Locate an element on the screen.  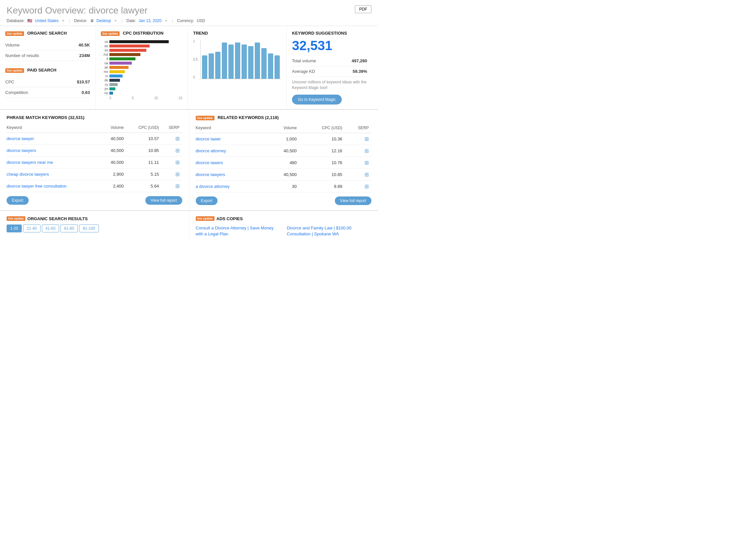
related-keyword-link: a divorce attorney is located at coordinates (213, 186).